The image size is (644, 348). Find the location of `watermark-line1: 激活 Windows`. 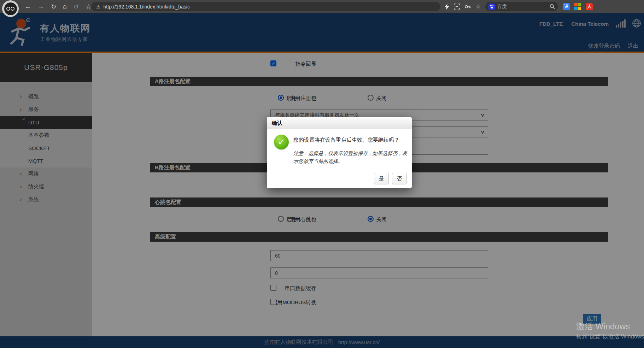

watermark-line1: 激活 Windows is located at coordinates (610, 326).